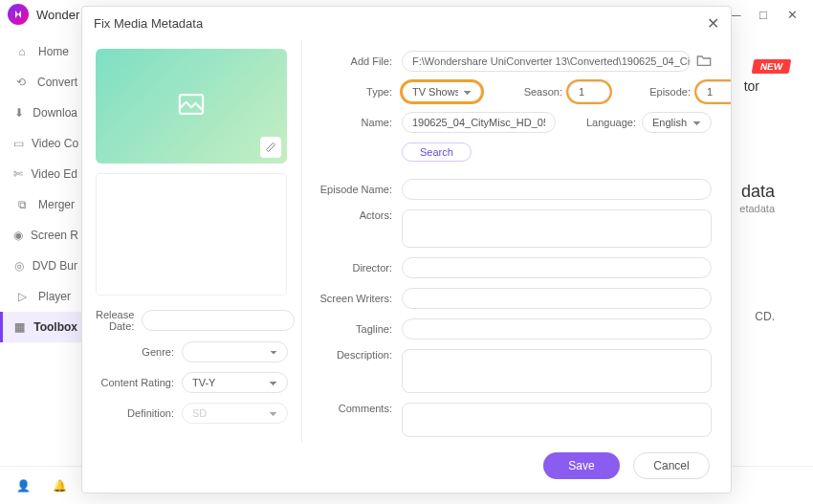 This screenshot has height=504, width=813. What do you see at coordinates (758, 191) in the screenshot?
I see `obscured-text: data` at bounding box center [758, 191].